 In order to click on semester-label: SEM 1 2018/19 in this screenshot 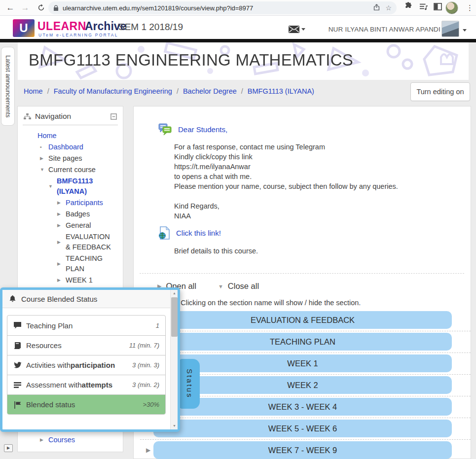, I will do `click(151, 27)`.